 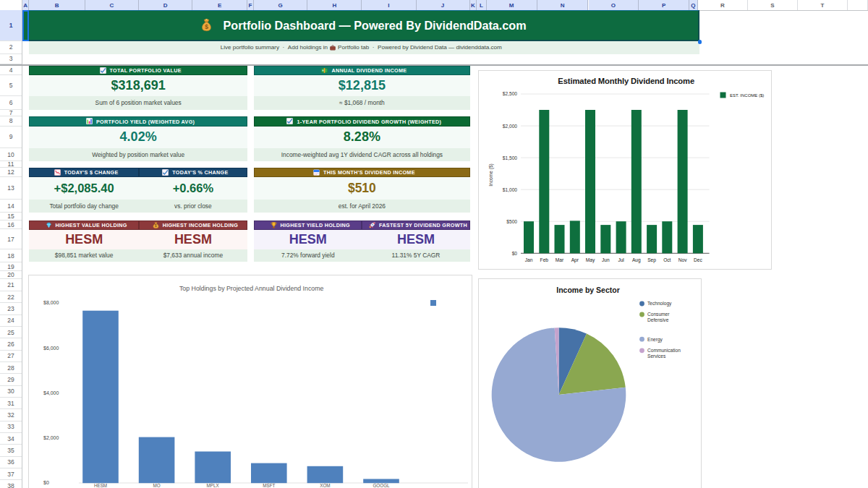 I want to click on svg-text: $6,000, so click(x=51, y=348).